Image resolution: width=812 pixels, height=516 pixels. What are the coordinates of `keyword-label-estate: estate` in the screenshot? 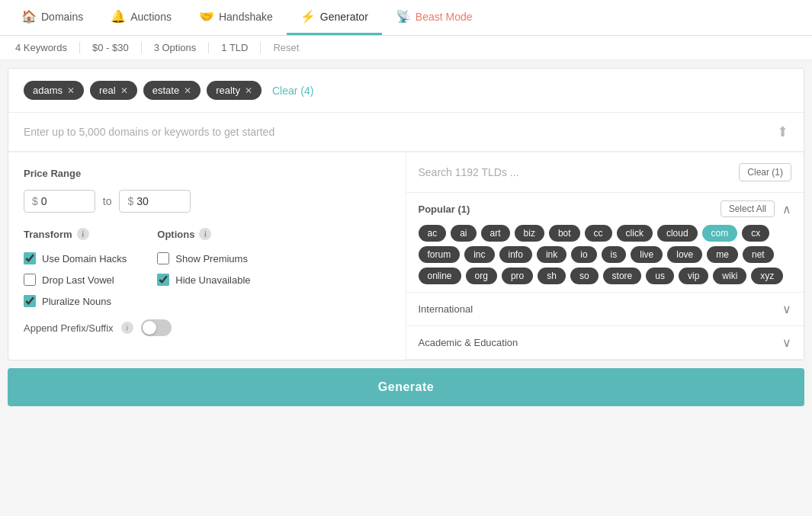 It's located at (166, 90).